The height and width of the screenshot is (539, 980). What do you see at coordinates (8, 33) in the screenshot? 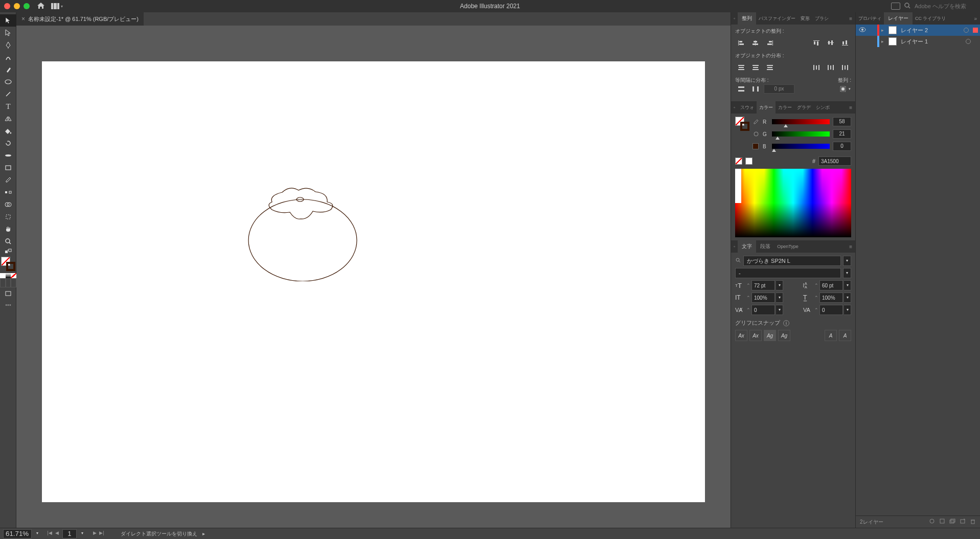
I see `direct-selection-tool` at bounding box center [8, 33].